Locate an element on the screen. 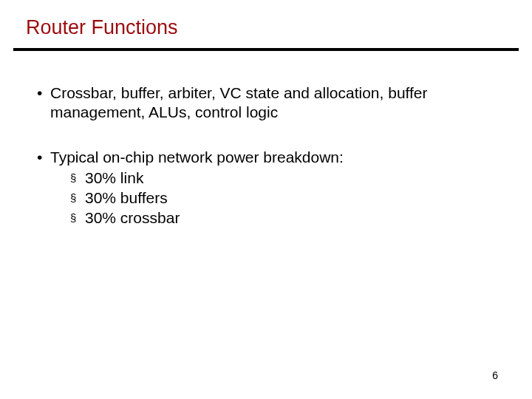 The width and height of the screenshot is (532, 399). bullet-text: Crossbar, buffer, arbiter, VC state and … is located at coordinates (273, 103).